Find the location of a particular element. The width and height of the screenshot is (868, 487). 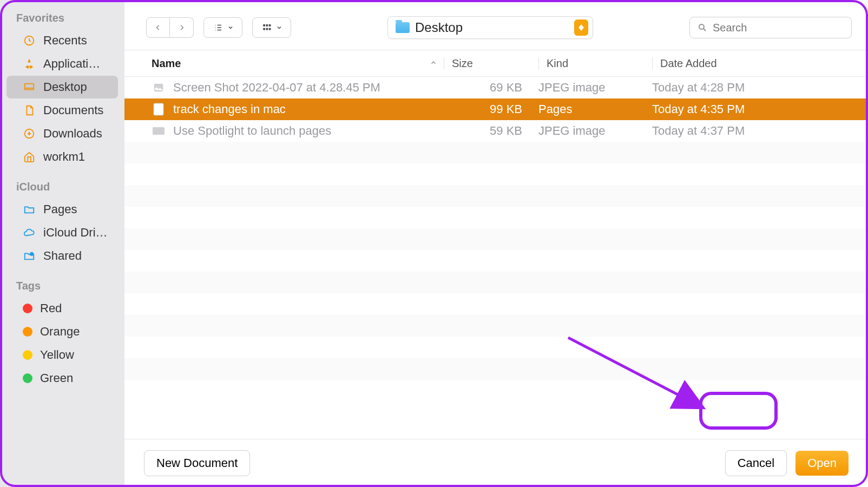

sidebar-label: Documents is located at coordinates (74, 110).